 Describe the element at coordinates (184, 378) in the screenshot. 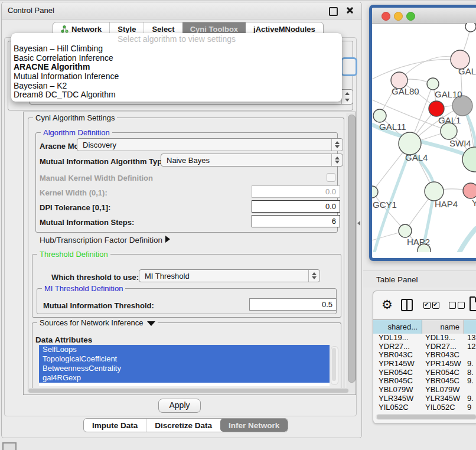

I see `attr-gal4rgexp: gal4RGexp` at that location.